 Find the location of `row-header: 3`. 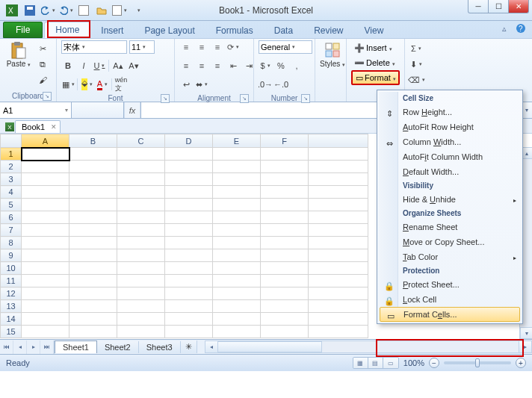

row-header: 3 is located at coordinates (11, 179).